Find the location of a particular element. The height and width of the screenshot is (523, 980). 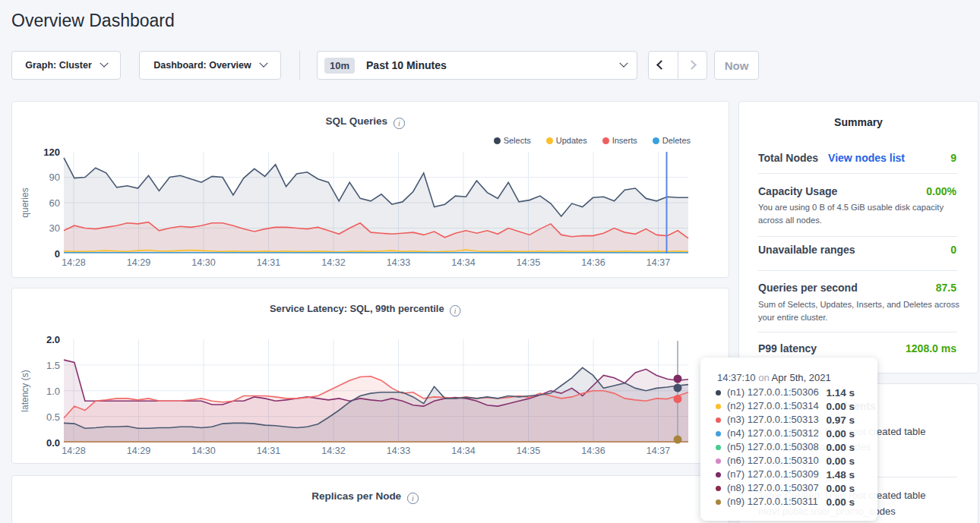

svg-text: queries is located at coordinates (25, 202).